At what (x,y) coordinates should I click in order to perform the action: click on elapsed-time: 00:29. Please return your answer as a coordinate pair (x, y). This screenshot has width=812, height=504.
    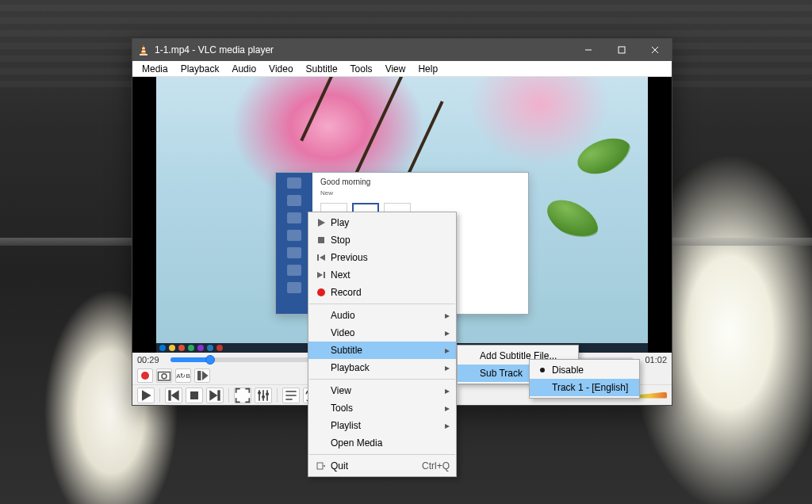
    Looking at the image, I should click on (151, 360).